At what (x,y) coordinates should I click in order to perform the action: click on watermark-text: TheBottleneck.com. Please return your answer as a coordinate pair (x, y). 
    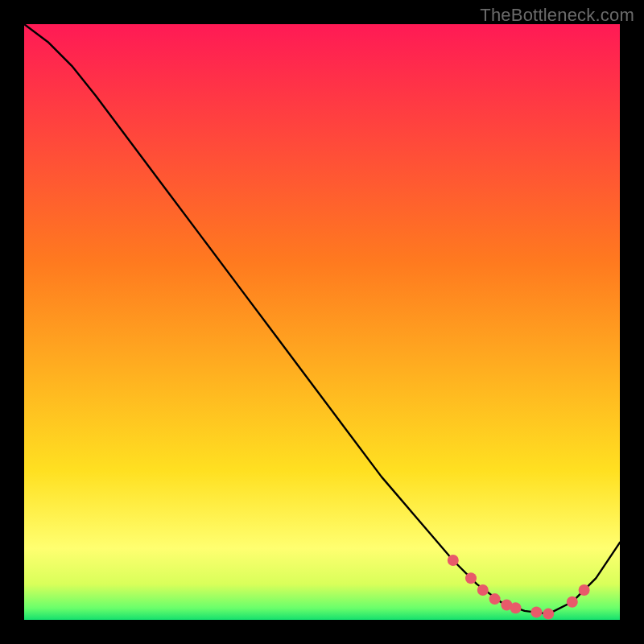
    Looking at the image, I should click on (557, 15).